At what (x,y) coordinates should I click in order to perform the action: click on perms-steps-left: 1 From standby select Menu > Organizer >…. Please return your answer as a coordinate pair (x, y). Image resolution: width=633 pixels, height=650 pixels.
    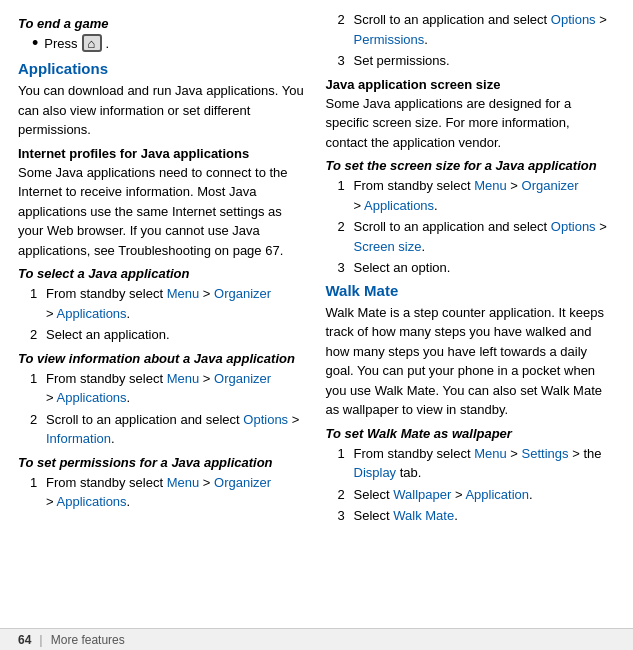
    Looking at the image, I should click on (169, 492).